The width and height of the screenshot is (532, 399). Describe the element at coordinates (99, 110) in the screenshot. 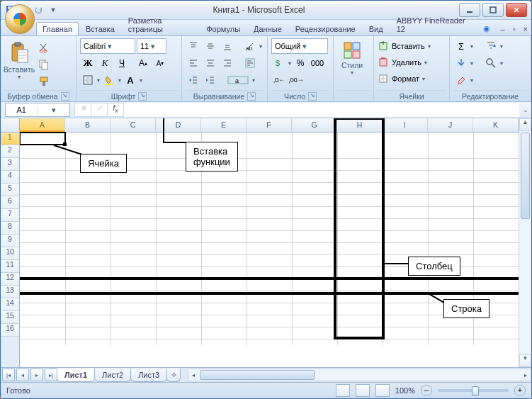

I see `enter-formula-icon: ✓` at that location.